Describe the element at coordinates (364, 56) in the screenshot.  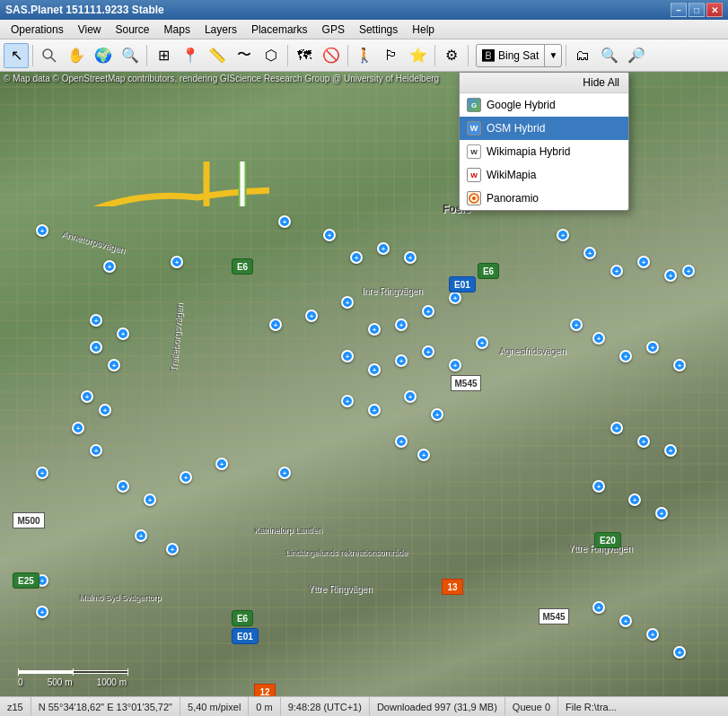
I see `walk-button: 🚶` at that location.